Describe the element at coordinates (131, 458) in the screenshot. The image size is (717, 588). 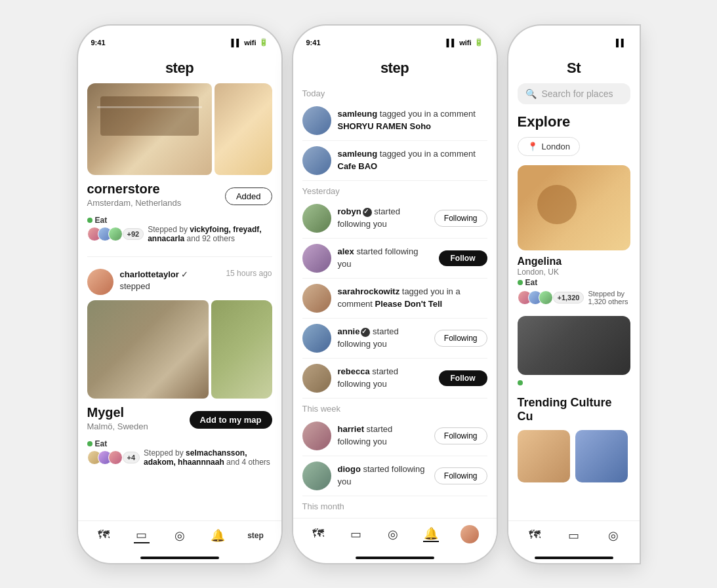
I see `mygel-count: +4` at that location.